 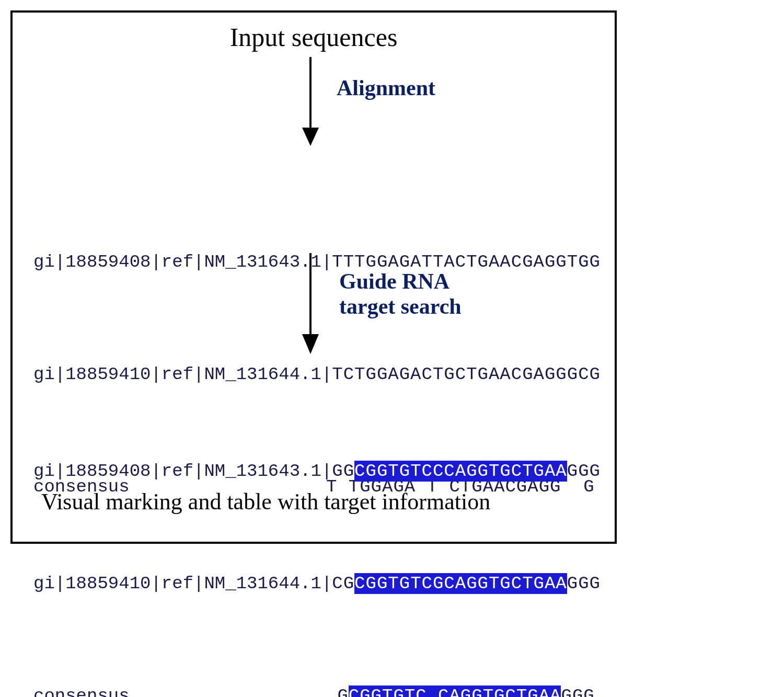 What do you see at coordinates (266, 502) in the screenshot?
I see `output-caption: Visual marking and table with target inf…` at bounding box center [266, 502].